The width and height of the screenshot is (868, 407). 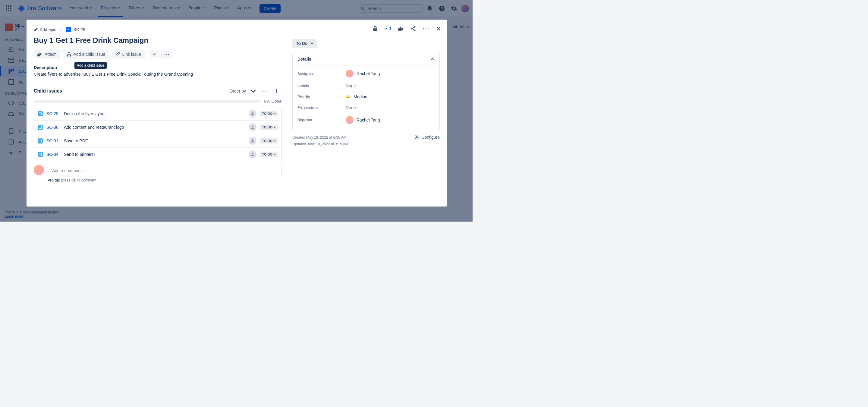 What do you see at coordinates (53, 127) in the screenshot?
I see `child-key-link: SC-30` at bounding box center [53, 127].